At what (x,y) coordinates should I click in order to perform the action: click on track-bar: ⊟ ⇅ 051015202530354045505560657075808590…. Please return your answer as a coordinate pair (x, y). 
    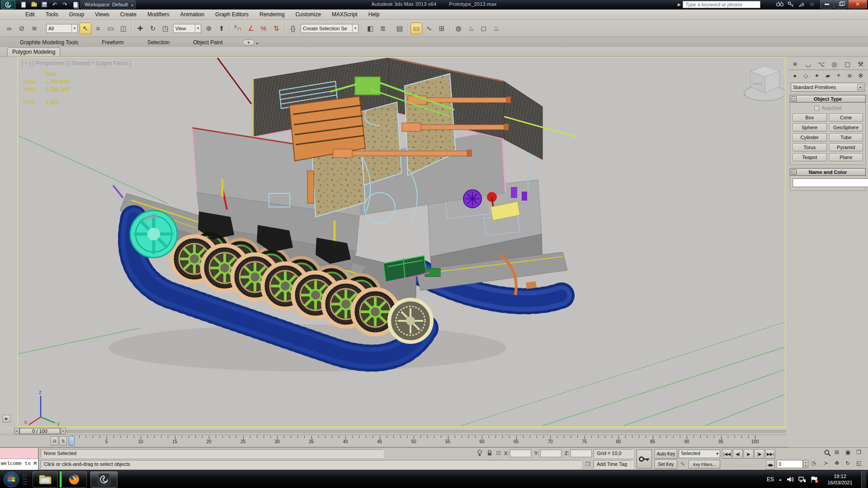
    Looking at the image, I should click on (394, 441).